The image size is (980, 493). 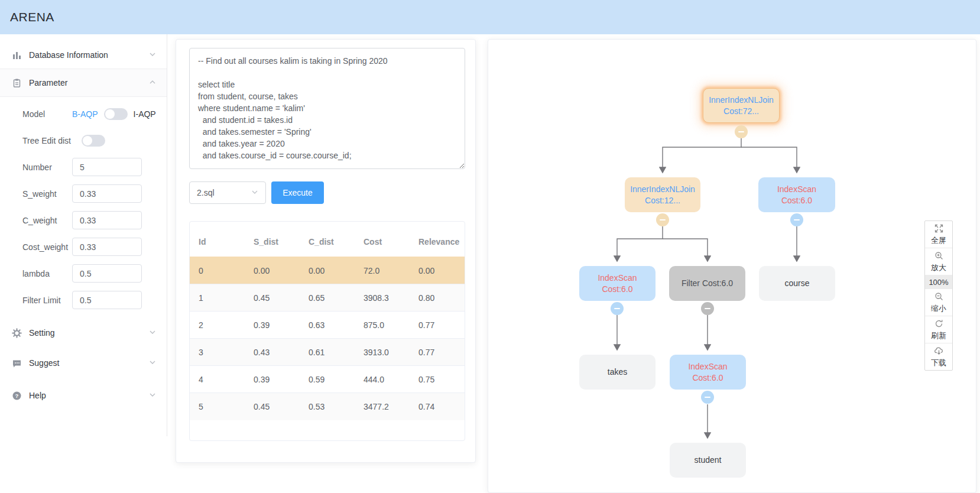 I want to click on table-cell: 0.80, so click(x=437, y=298).